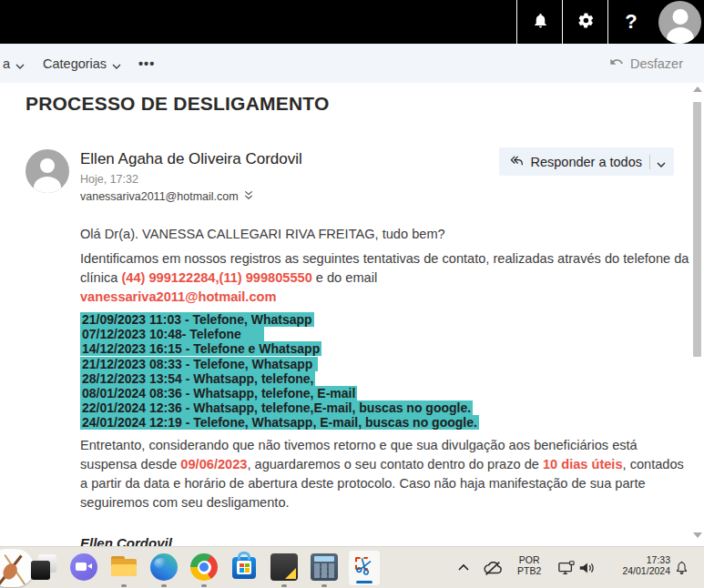 Image resolution: width=704 pixels, height=588 pixels. Describe the element at coordinates (386, 279) in the screenshot. I see `contact-paragraph: Identificamos em nossos registros as seg…` at that location.